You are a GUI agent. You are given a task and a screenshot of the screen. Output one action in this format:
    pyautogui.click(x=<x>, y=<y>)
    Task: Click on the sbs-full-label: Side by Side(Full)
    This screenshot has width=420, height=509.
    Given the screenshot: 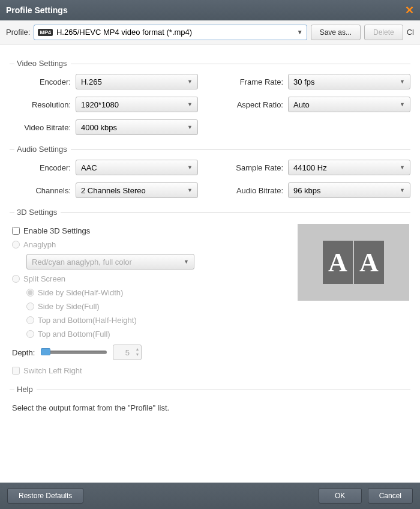 What is the action you would take?
    pyautogui.click(x=68, y=306)
    